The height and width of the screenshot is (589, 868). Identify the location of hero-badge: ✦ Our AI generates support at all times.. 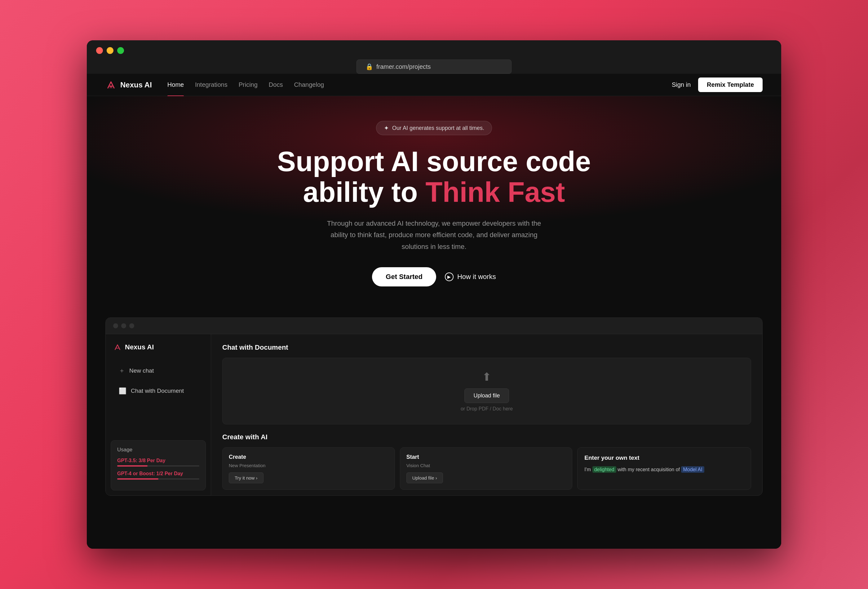
(434, 128).